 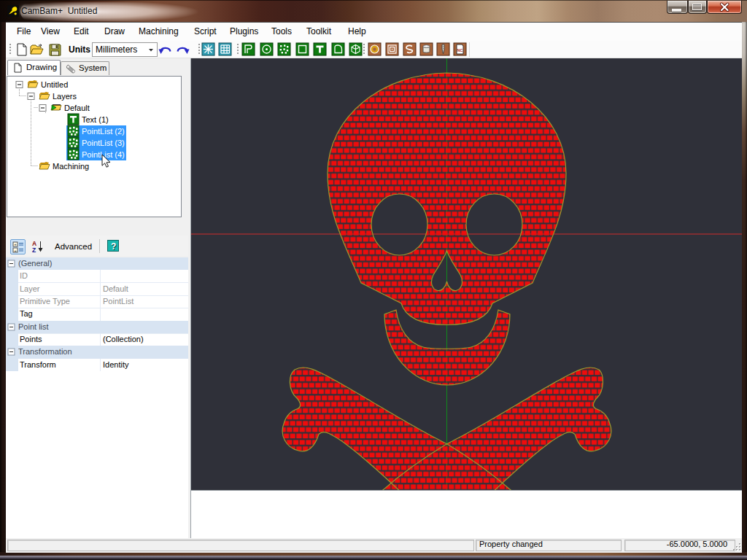 I want to click on svg-text: Untitled, so click(x=54, y=85).